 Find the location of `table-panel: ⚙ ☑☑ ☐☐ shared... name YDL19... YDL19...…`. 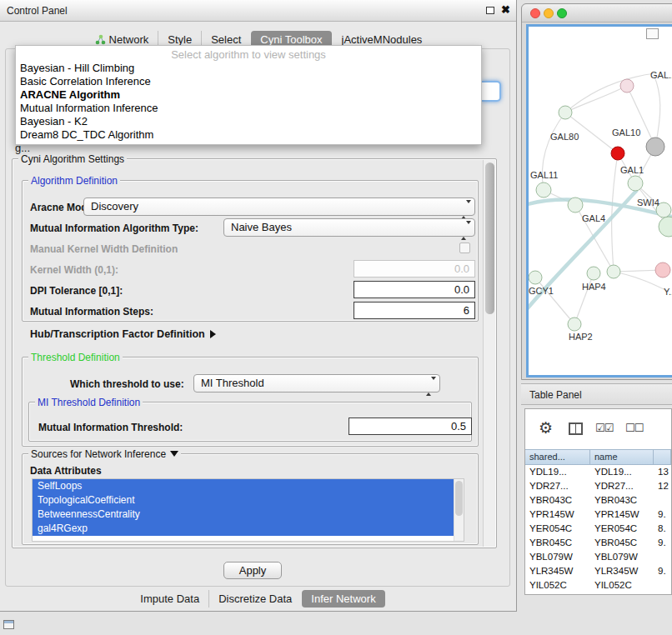

table-panel: ⚙ ☑☑ ☐☐ shared... name YDL19... YDL19...… is located at coordinates (599, 502).